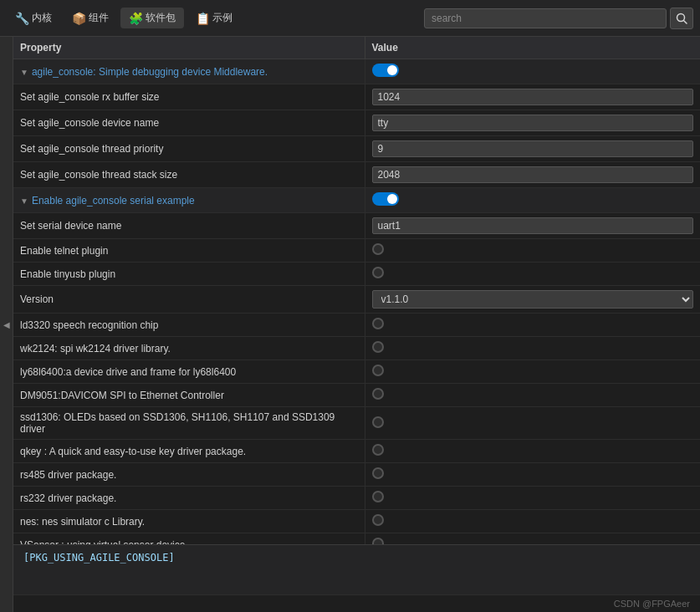 This screenshot has height=612, width=700. What do you see at coordinates (42, 18) in the screenshot?
I see `tab-kernel-label: 内核` at bounding box center [42, 18].